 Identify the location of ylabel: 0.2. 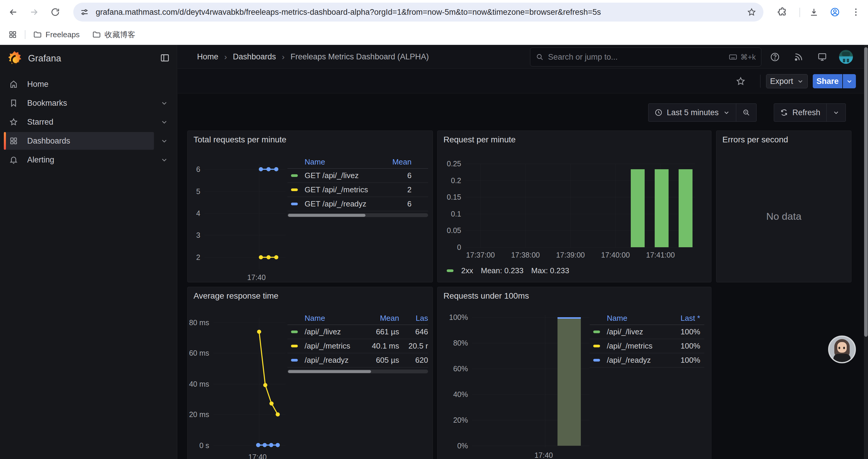
(456, 181).